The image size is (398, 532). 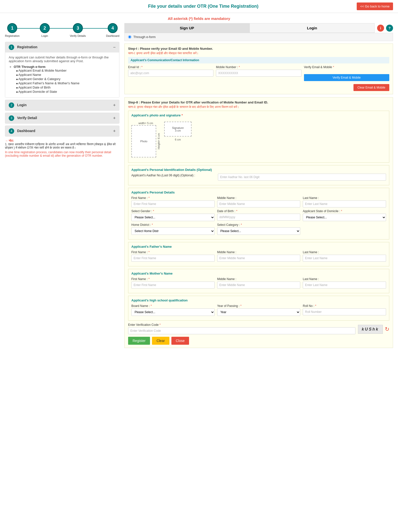 I want to click on tab-signup: Sign UP, so click(x=187, y=28).